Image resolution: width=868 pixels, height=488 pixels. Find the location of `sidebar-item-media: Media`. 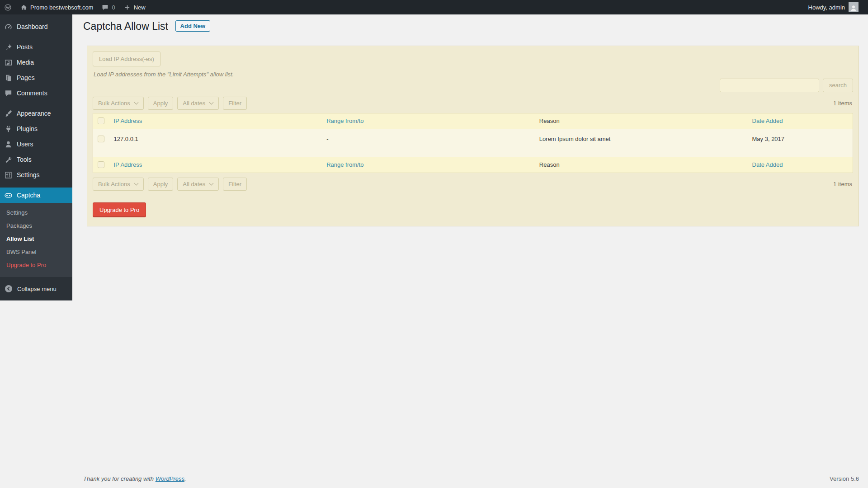

sidebar-item-media: Media is located at coordinates (36, 62).